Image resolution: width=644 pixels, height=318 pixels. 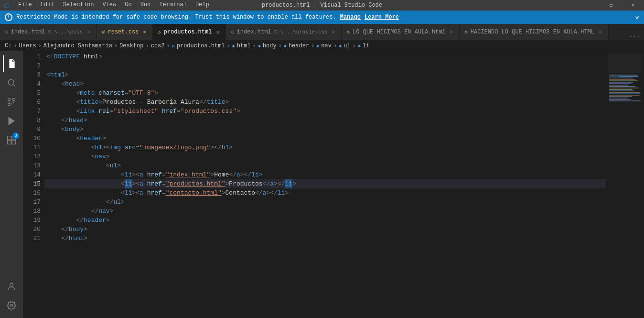 What do you see at coordinates (322, 17) in the screenshot?
I see `notification-bar: ! Restricted Mode is intended for safe c…` at bounding box center [322, 17].